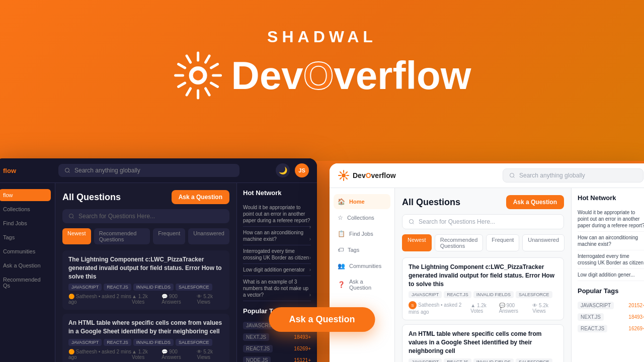 The image size is (644, 362). What do you see at coordinates (573, 175) in the screenshot?
I see `light-search-bar: Search anything globally` at bounding box center [573, 175].